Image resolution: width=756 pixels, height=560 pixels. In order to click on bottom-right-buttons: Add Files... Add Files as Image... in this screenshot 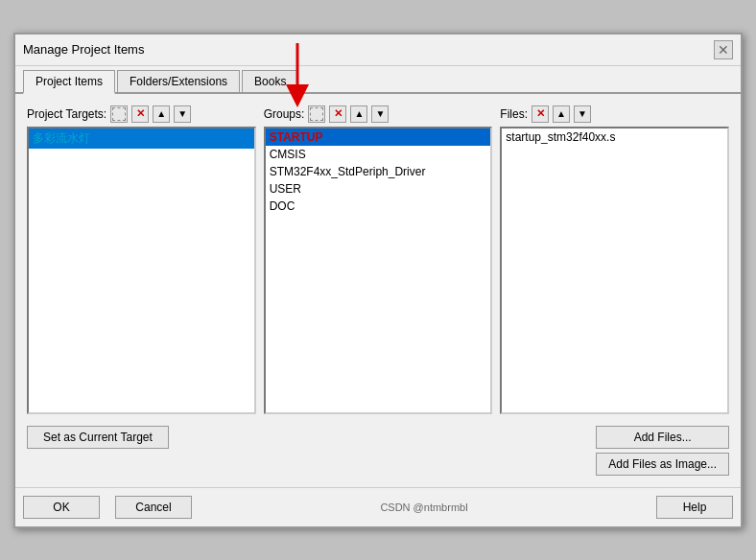, I will do `click(662, 451)`.